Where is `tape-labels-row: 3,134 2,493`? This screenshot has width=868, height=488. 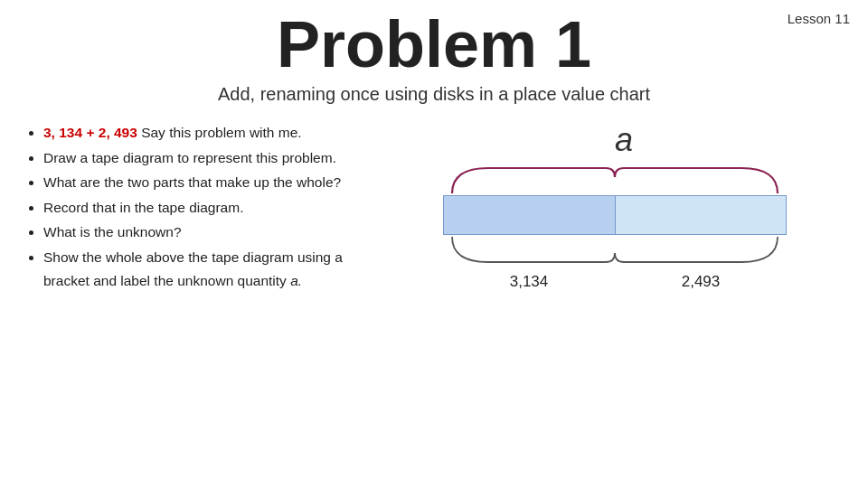
tape-labels-row: 3,134 2,493 is located at coordinates (615, 282).